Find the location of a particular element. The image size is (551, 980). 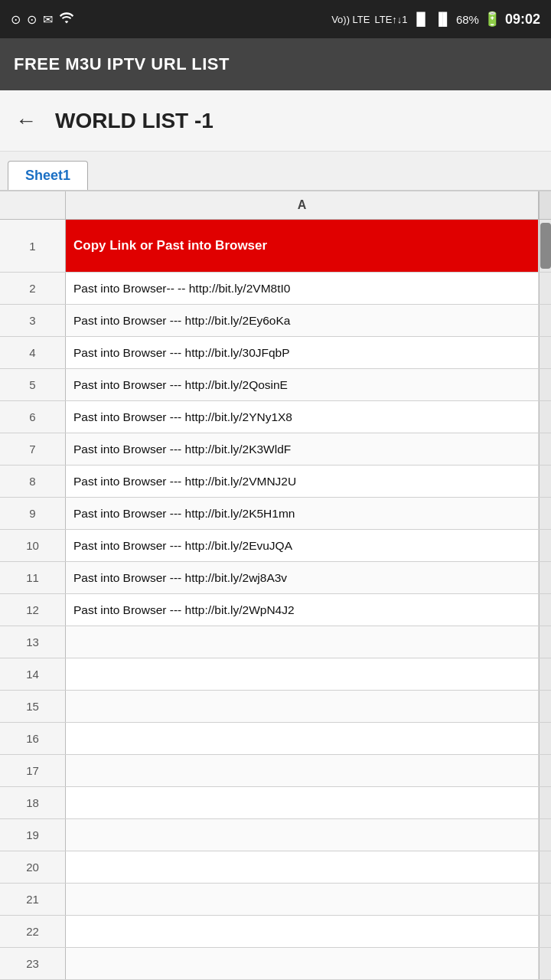

row-number: 14 is located at coordinates (33, 674).